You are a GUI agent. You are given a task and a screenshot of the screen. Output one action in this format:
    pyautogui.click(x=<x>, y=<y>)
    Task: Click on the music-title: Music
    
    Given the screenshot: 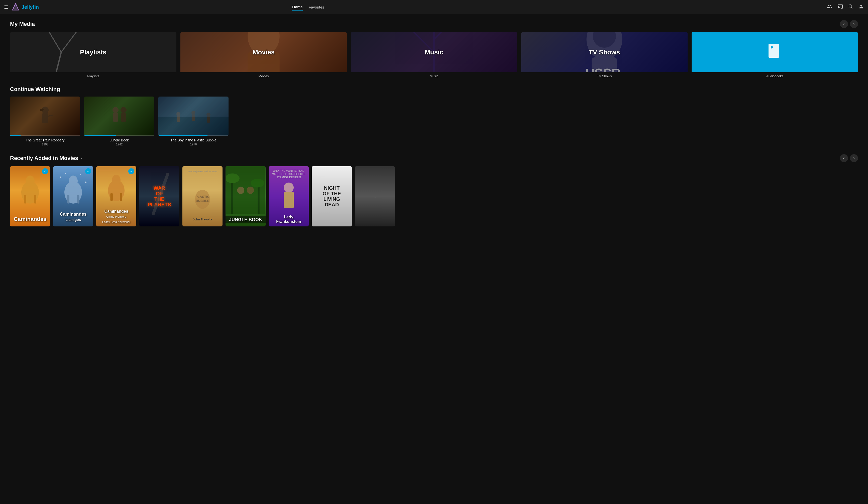 What is the action you would take?
    pyautogui.click(x=434, y=76)
    